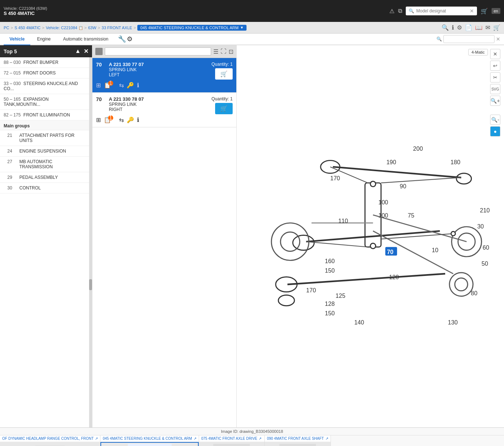 The image size is (504, 446). Describe the element at coordinates (441, 11) in the screenshot. I see `model-search-box: 🔍 ✕` at that location.